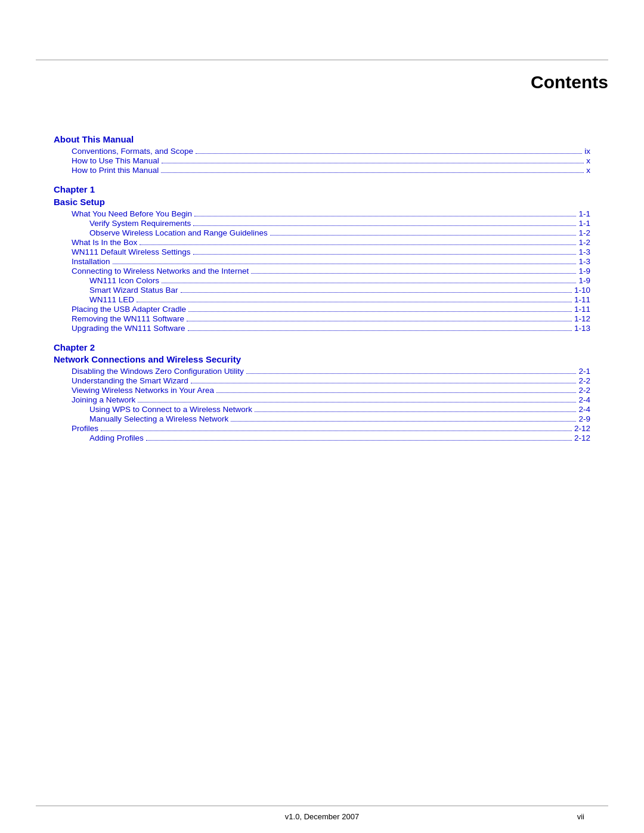 This screenshot has width=644, height=833. I want to click on entry-text: Adding Profiles, so click(117, 438).